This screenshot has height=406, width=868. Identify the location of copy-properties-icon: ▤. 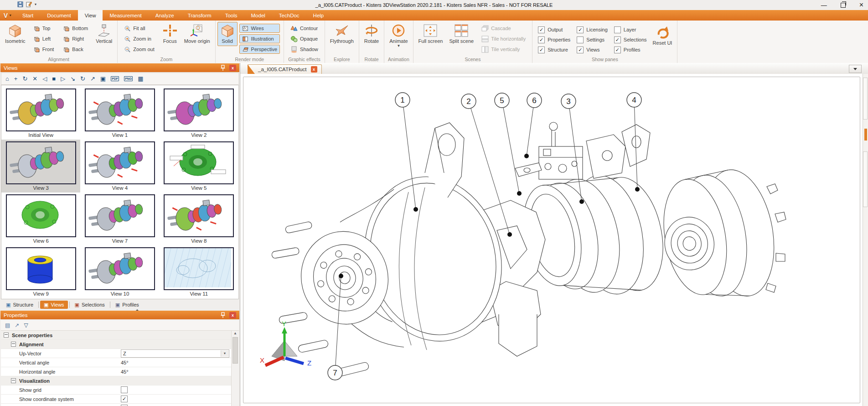
(7, 325).